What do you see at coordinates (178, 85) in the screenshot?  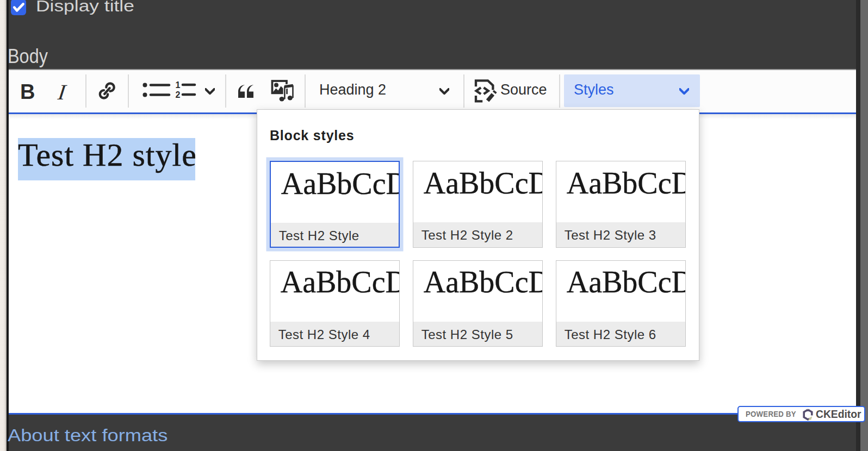 I see `svg-text: 1` at bounding box center [178, 85].